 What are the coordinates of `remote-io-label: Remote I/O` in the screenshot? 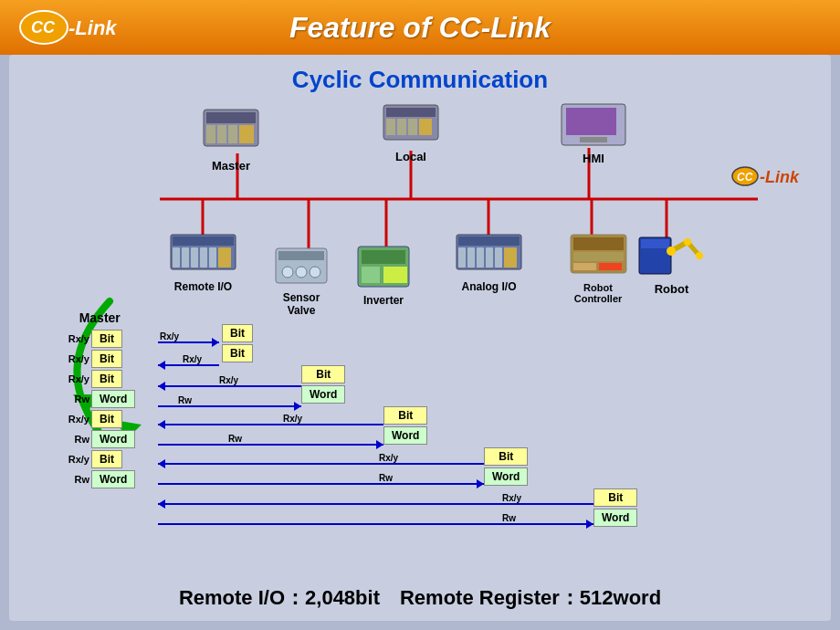 It's located at (203, 287).